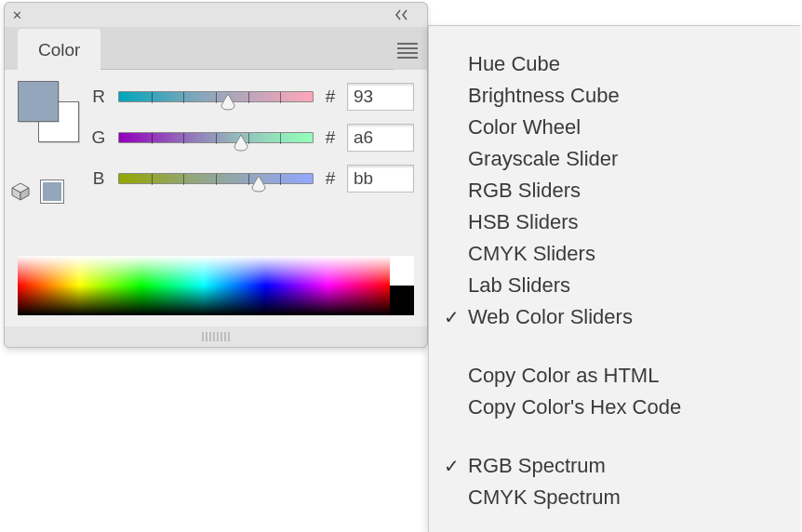 The width and height of the screenshot is (802, 532). Describe the element at coordinates (38, 101) in the screenshot. I see `foreground-swatch` at that location.